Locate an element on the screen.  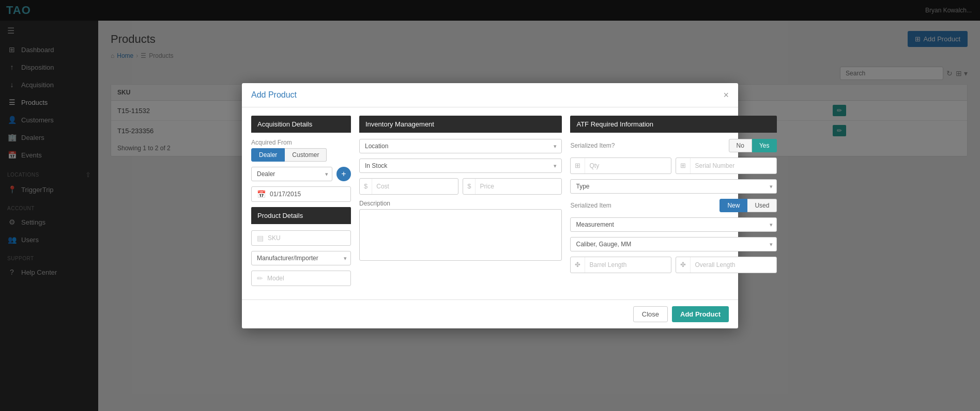
serialized-toggle: No Yes is located at coordinates (753, 146).